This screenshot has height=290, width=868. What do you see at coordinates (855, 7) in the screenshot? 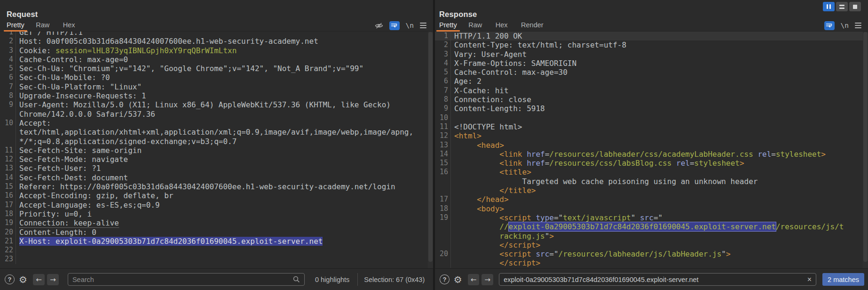
I see `single-pane-icon` at bounding box center [855, 7].